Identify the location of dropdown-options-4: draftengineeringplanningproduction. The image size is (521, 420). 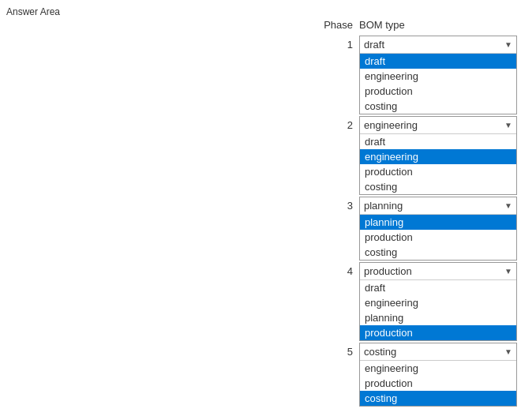
(438, 310).